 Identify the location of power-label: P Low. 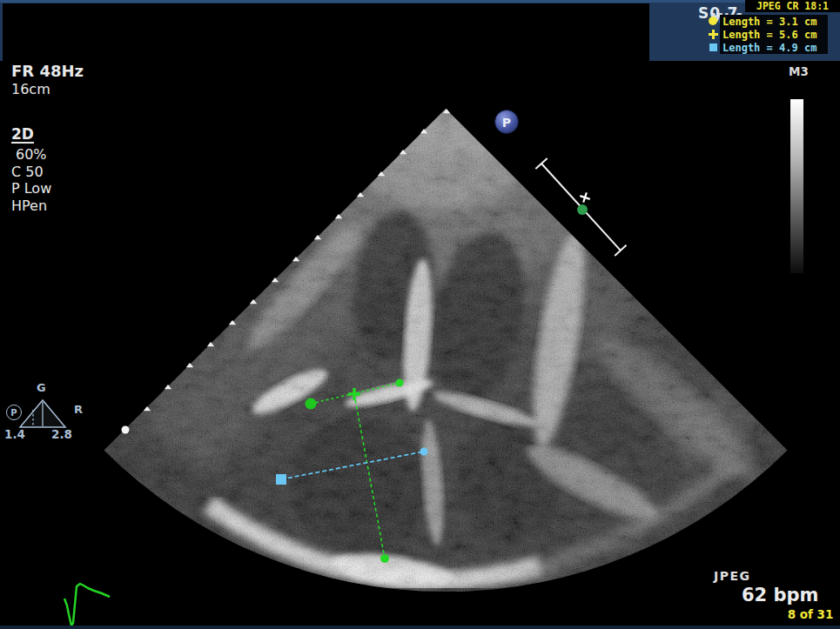
(47, 189).